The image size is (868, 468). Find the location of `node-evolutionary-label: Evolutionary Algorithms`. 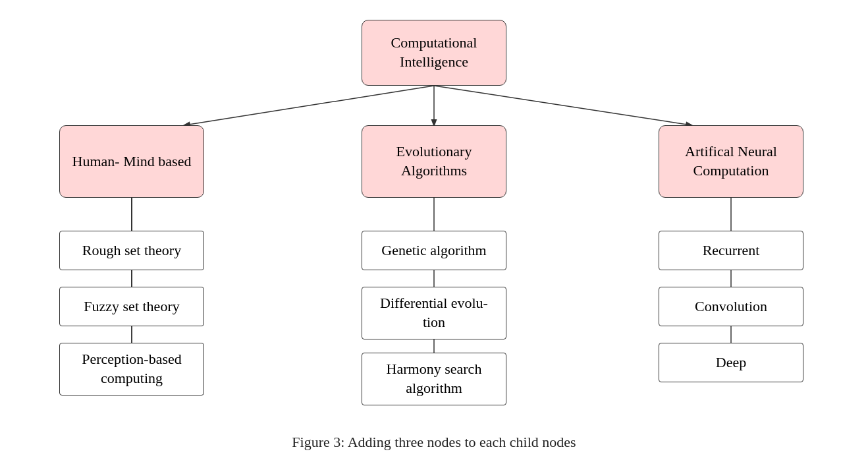

node-evolutionary-label: Evolutionary Algorithms is located at coordinates (434, 161).